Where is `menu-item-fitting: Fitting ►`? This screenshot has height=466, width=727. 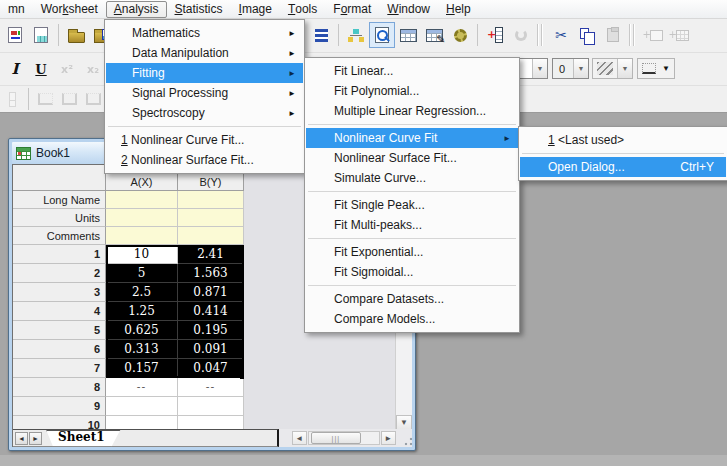 menu-item-fitting: Fitting ► is located at coordinates (204, 73).